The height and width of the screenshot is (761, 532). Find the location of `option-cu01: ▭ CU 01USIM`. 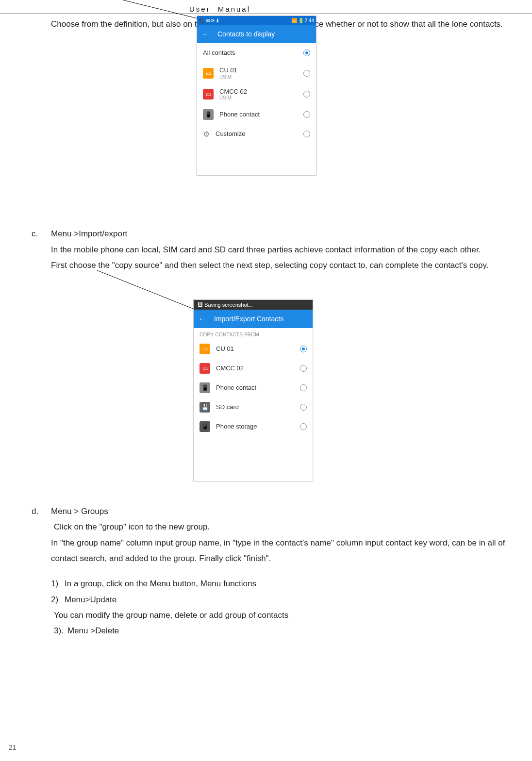

option-cu01: ▭ CU 01USIM is located at coordinates (256, 73).